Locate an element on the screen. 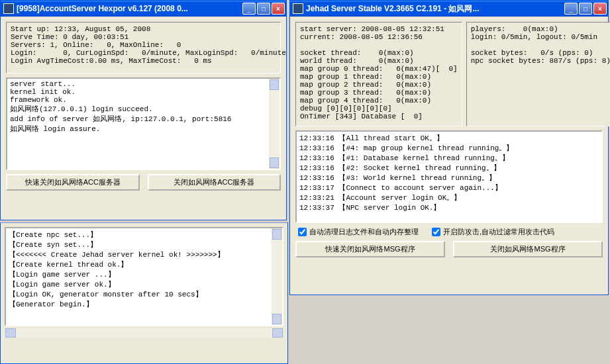 Image resolution: width=610 pixels, height=364 pixels. autoclean-input is located at coordinates (302, 232).